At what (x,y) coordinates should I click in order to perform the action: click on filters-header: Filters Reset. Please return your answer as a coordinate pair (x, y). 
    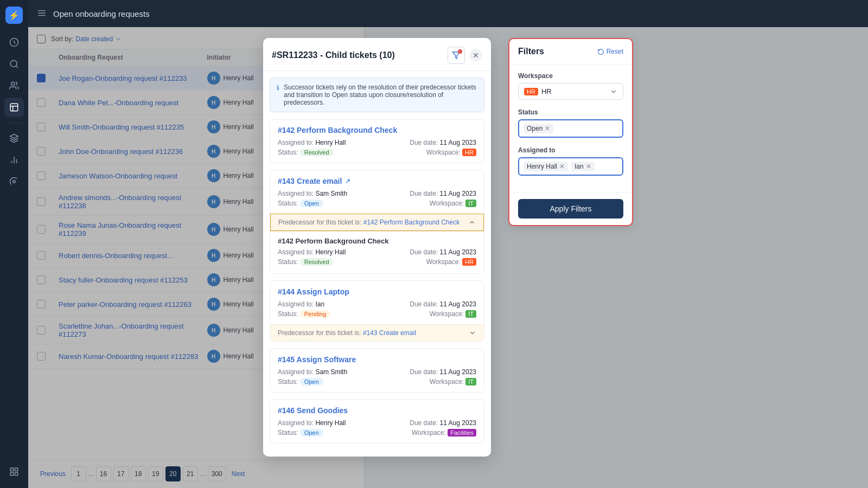
    Looking at the image, I should click on (571, 52).